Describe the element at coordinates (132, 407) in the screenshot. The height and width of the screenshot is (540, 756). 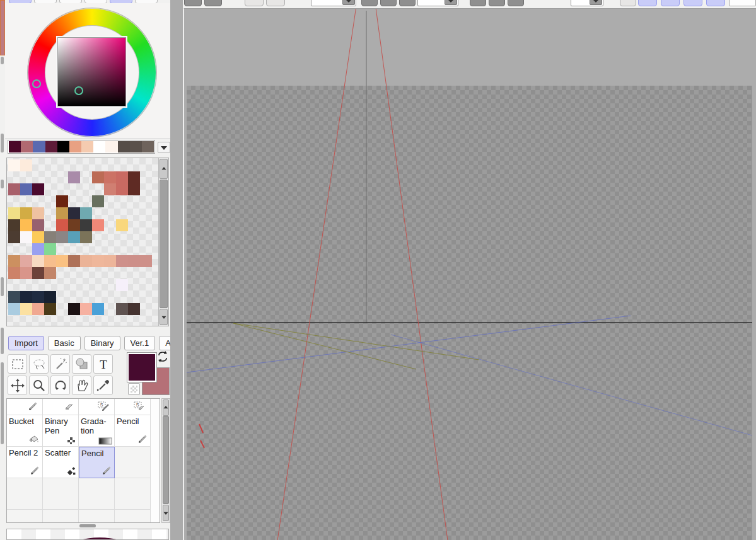
I see `tool-sel-eraser: S` at that location.